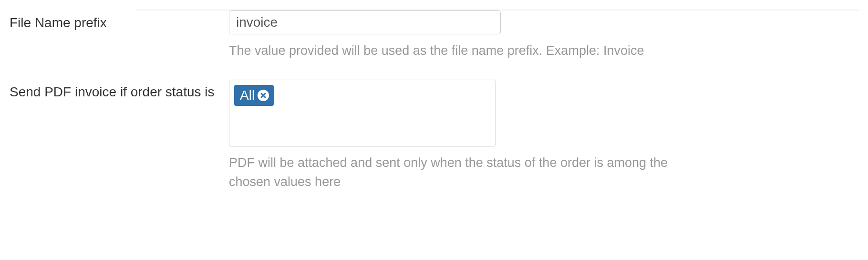  Describe the element at coordinates (365, 22) in the screenshot. I see `file-name-prefix-input` at that location.